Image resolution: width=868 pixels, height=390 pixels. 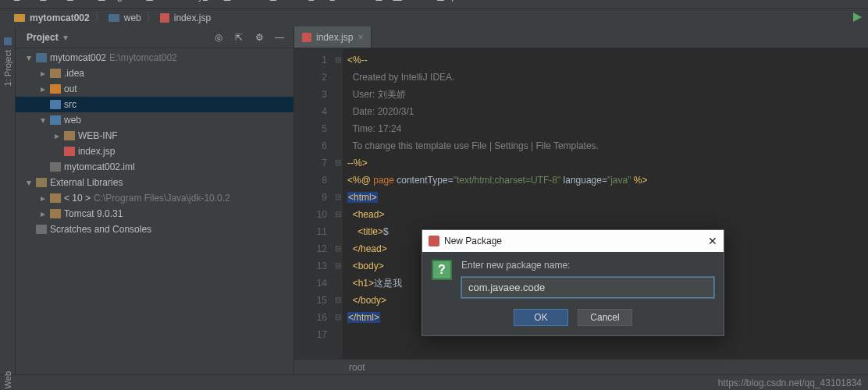 I want to click on navigation-bar: mytomcat002 〉 web 〉 index.jsp, so click(x=434, y=17).